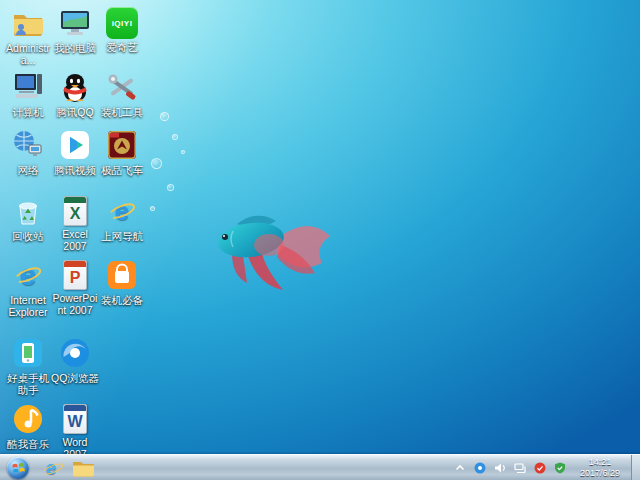 This screenshot has height=480, width=640. I want to click on desktop-icon-label: Internet Explorer, so click(28, 306).